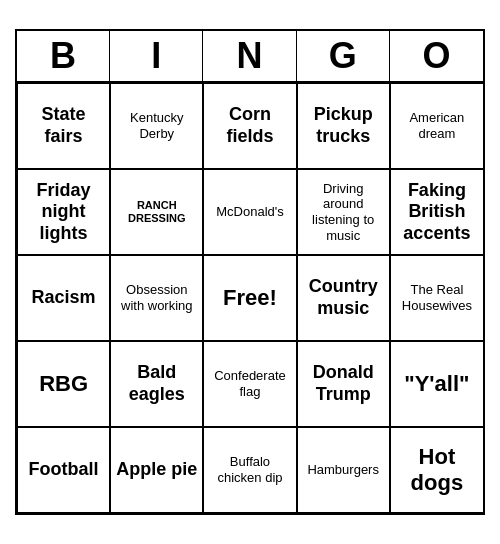 This screenshot has width=500, height=544. What do you see at coordinates (436, 56) in the screenshot?
I see `header-letter: O` at bounding box center [436, 56].